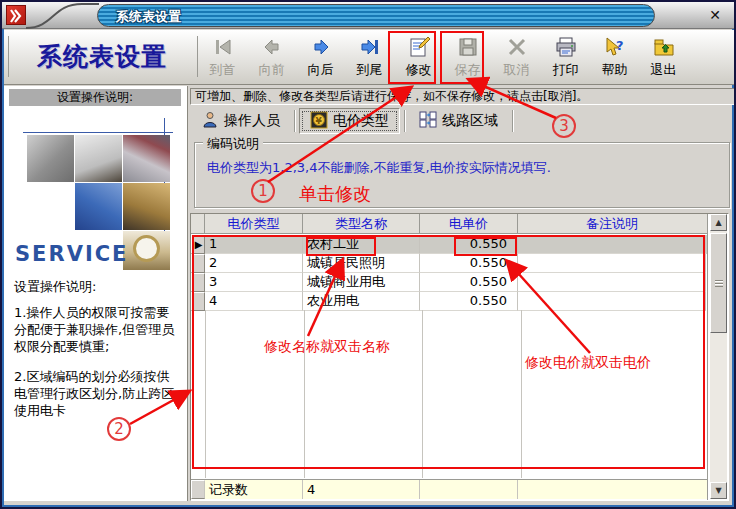 The width and height of the screenshot is (736, 509). What do you see at coordinates (443, 57) in the screenshot?
I see `toolbar-buttons: 到首 向前 向后 到尾` at bounding box center [443, 57].